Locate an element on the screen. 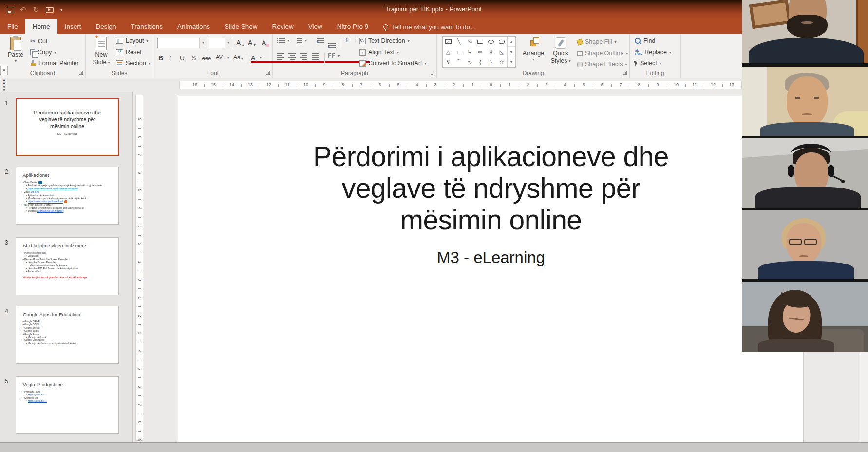 This screenshot has width=868, height=452. shape-elbow-arrow-connector-icon: ↳ is located at coordinates (470, 52).